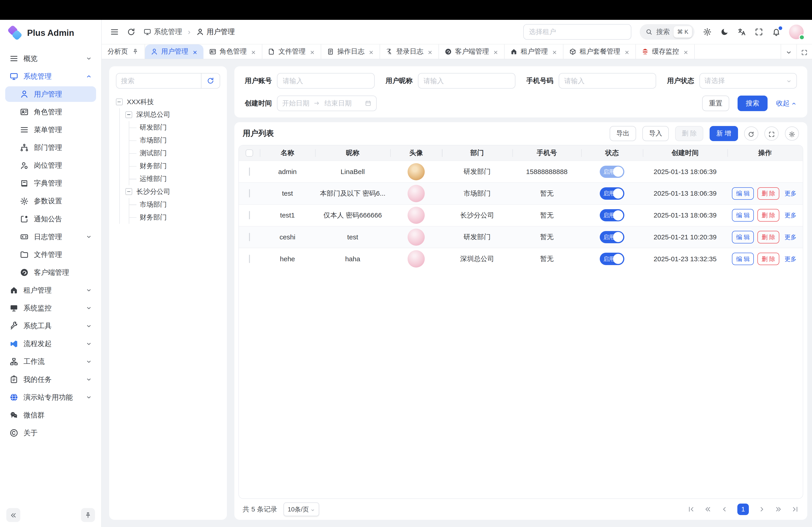 The width and height of the screenshot is (812, 527). What do you see at coordinates (50, 397) in the screenshot?
I see `sidebar-item-演示站专用功能: 演示站专用功能` at bounding box center [50, 397].